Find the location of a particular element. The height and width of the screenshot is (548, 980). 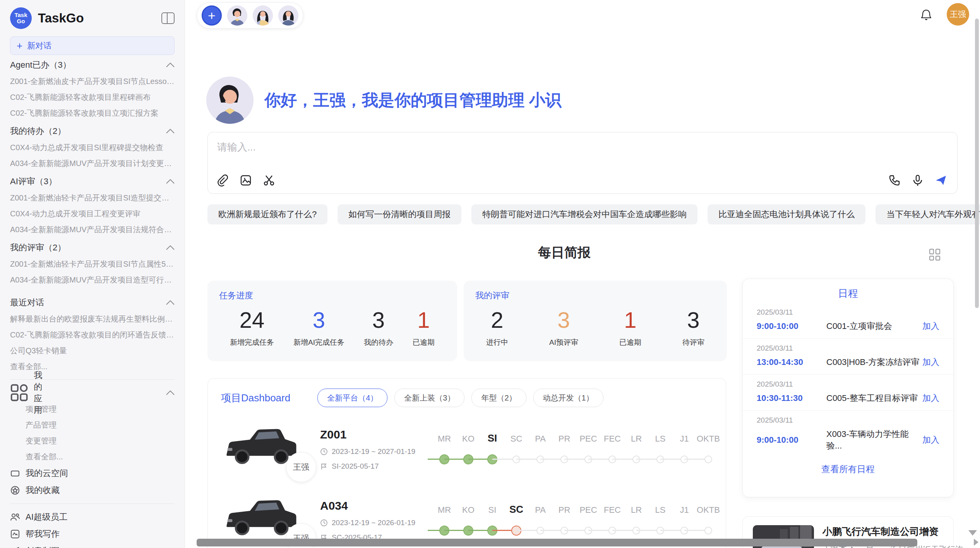

app-title: TaskGo is located at coordinates (100, 18).